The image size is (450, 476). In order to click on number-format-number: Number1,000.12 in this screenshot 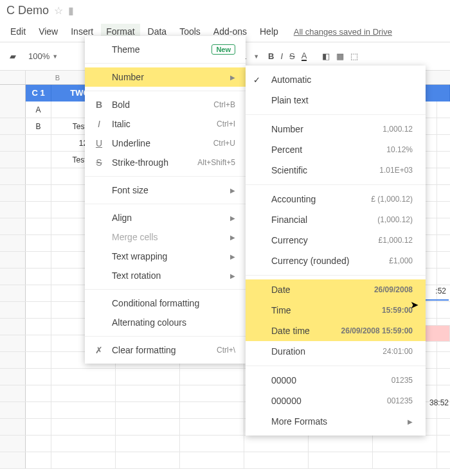, I will do `click(336, 129)`.